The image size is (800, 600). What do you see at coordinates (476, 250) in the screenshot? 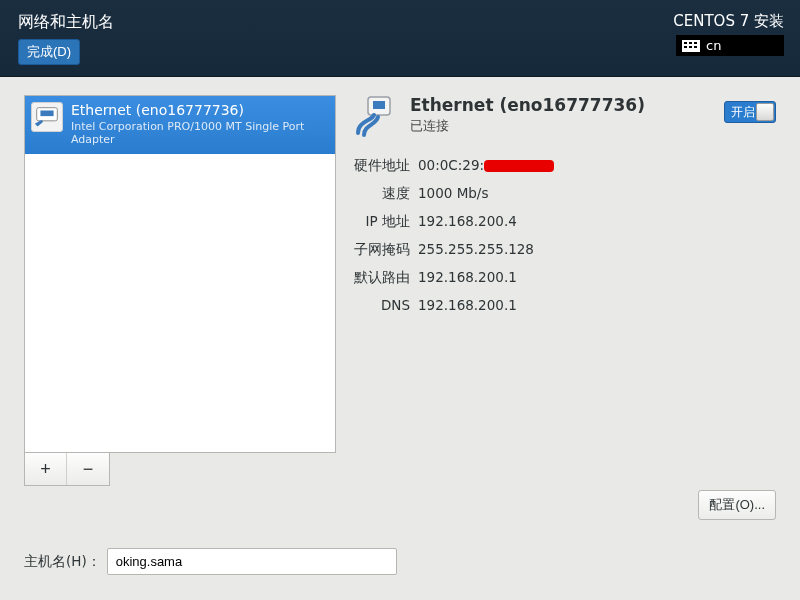
I see `mask-value: 255.255.255.128` at bounding box center [476, 250].